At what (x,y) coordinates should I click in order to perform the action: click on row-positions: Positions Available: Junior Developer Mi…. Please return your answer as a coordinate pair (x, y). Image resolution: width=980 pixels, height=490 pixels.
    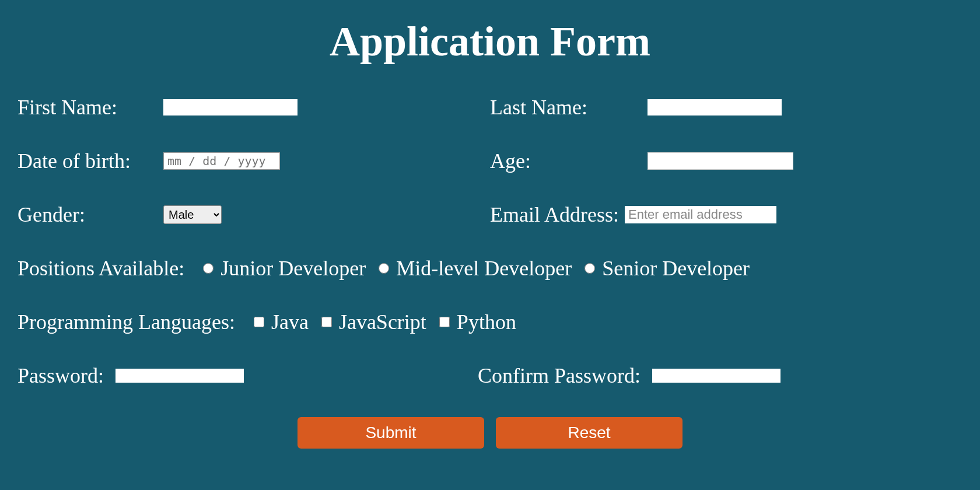
    Looking at the image, I should click on (490, 268).